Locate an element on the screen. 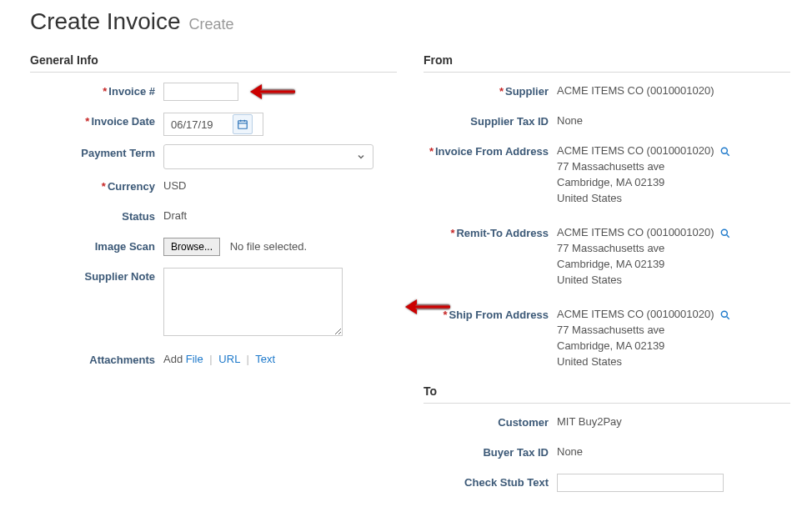 Image resolution: width=812 pixels, height=512 pixels. image-scan-label: Image Scan is located at coordinates (97, 247).